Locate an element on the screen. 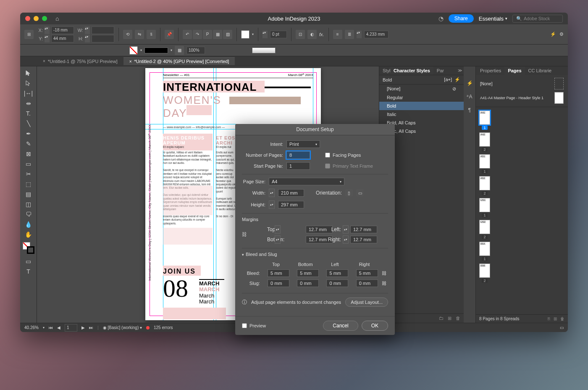 Image resolution: width=588 pixels, height=390 pixels. slug-top-input is located at coordinates (278, 283).